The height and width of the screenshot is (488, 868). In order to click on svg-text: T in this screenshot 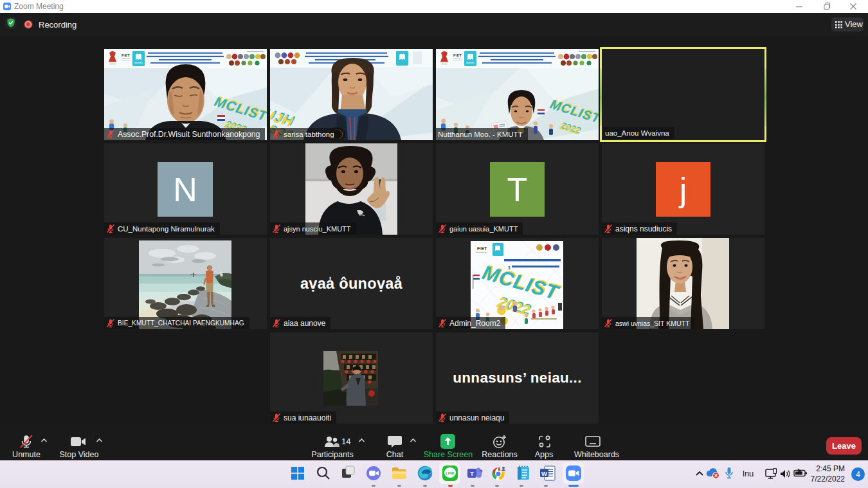, I will do `click(472, 474)`.